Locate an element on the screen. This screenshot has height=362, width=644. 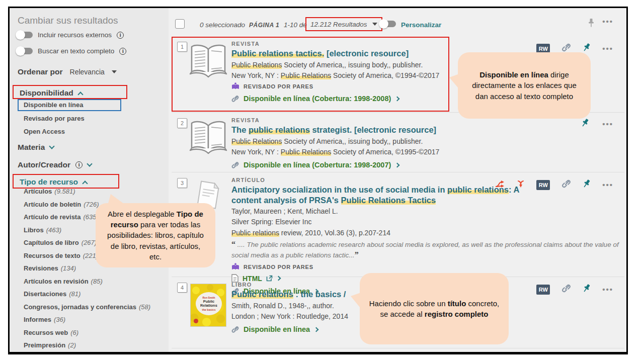
results-count: 12.212 Resultados is located at coordinates (339, 24).